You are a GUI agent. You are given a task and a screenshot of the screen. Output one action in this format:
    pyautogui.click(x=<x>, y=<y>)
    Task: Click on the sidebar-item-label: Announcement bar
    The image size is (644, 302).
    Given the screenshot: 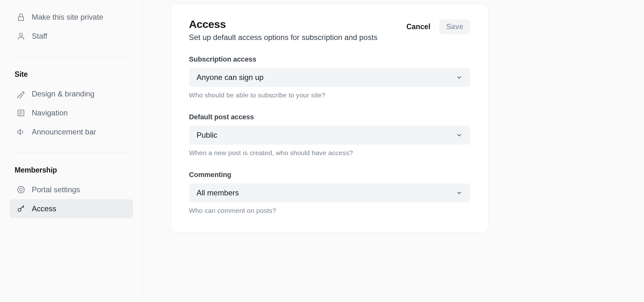 What is the action you would take?
    pyautogui.click(x=64, y=132)
    